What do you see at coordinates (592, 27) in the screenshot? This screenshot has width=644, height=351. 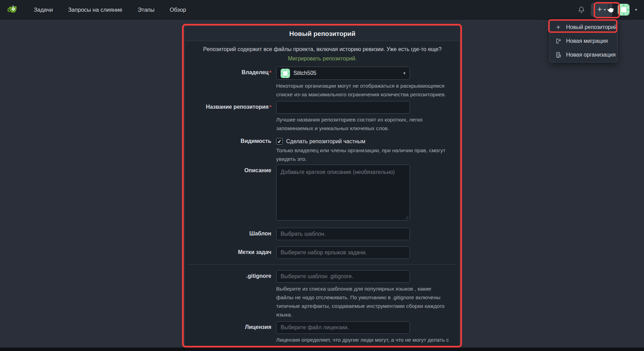 I see `menu-item-label: Новый репозиторий` at bounding box center [592, 27].